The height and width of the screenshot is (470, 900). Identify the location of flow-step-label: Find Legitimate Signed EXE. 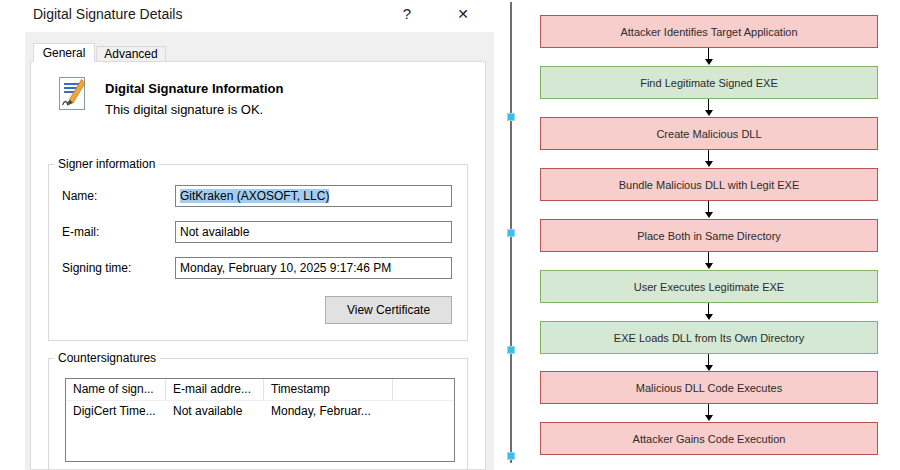
(709, 83).